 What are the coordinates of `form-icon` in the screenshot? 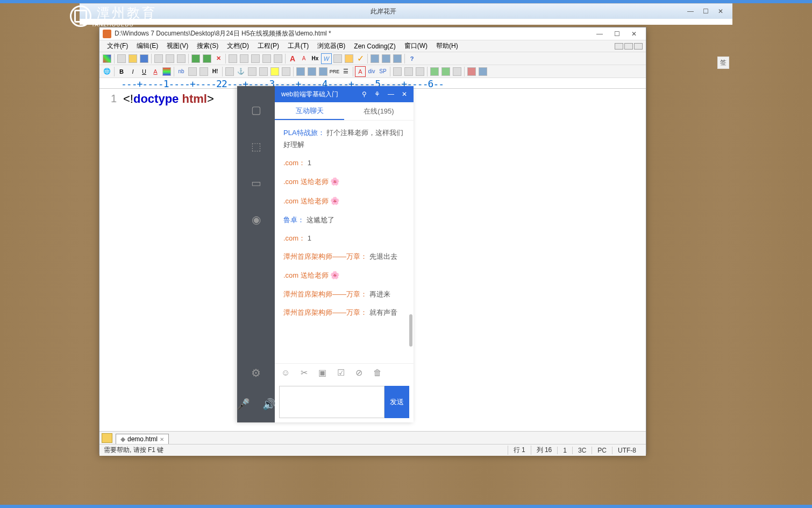 It's located at (263, 72).